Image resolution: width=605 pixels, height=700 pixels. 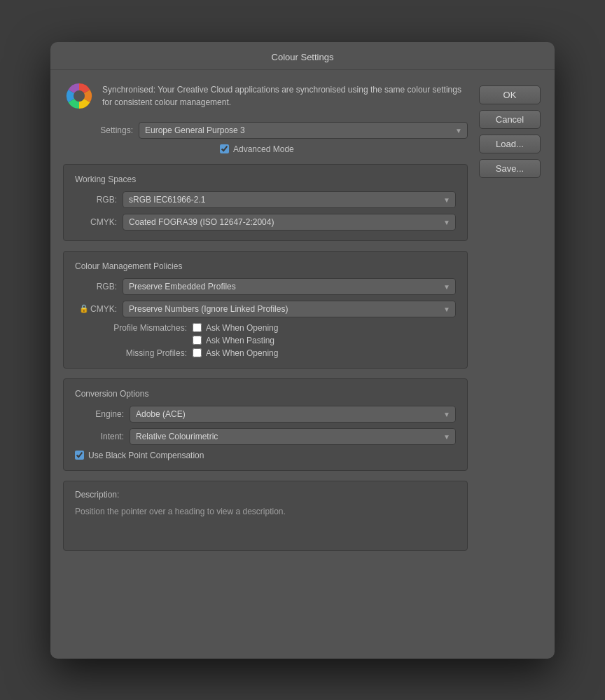 What do you see at coordinates (197, 328) in the screenshot?
I see `ask-when-opening-checkbox-pm` at bounding box center [197, 328].